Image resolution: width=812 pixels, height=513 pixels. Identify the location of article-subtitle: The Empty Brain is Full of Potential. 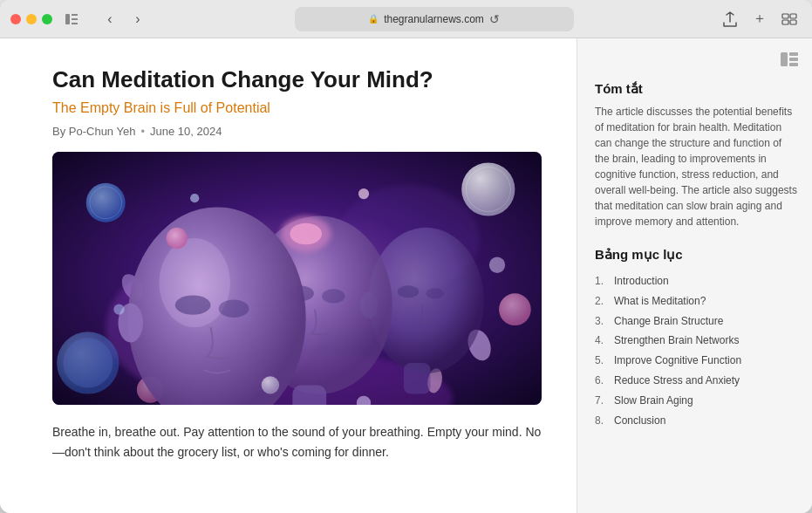
(297, 108).